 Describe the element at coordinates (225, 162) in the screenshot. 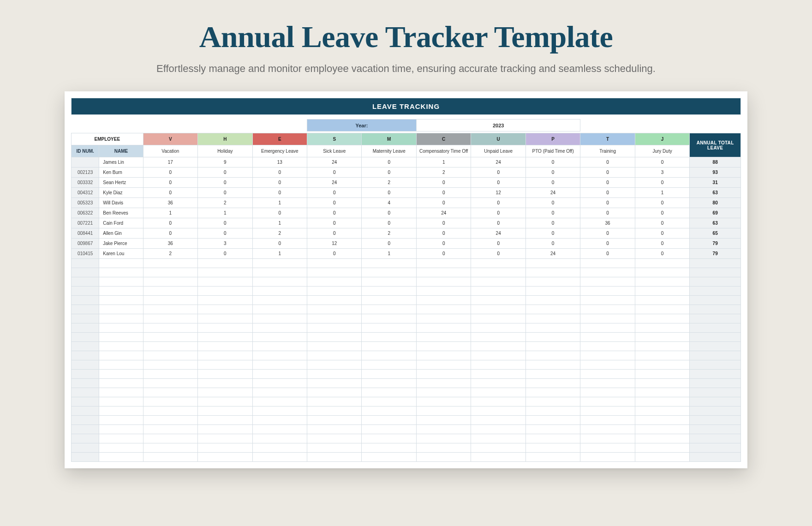

I see `value-cell: 9` at that location.